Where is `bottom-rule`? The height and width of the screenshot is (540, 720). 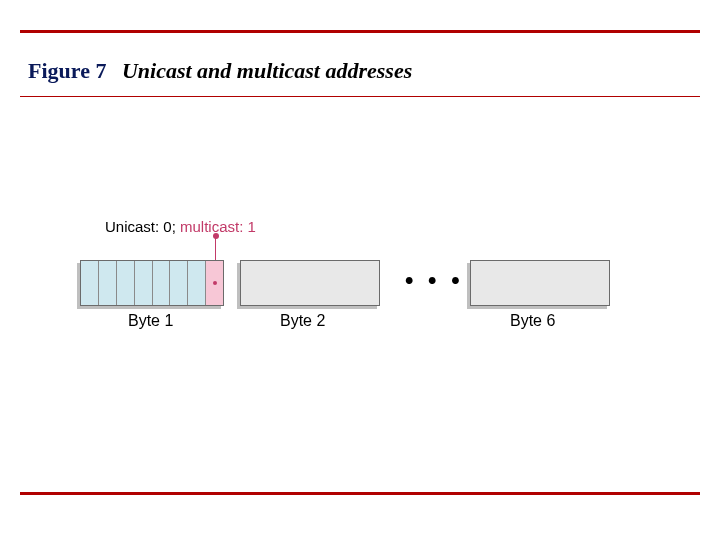
bottom-rule is located at coordinates (360, 494).